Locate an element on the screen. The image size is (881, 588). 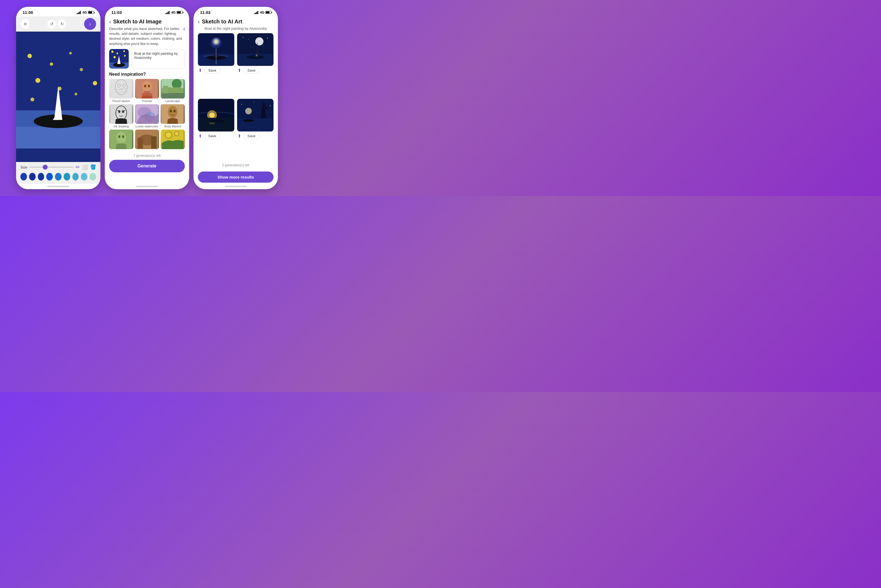
time-2: 11:03 is located at coordinates (117, 12).